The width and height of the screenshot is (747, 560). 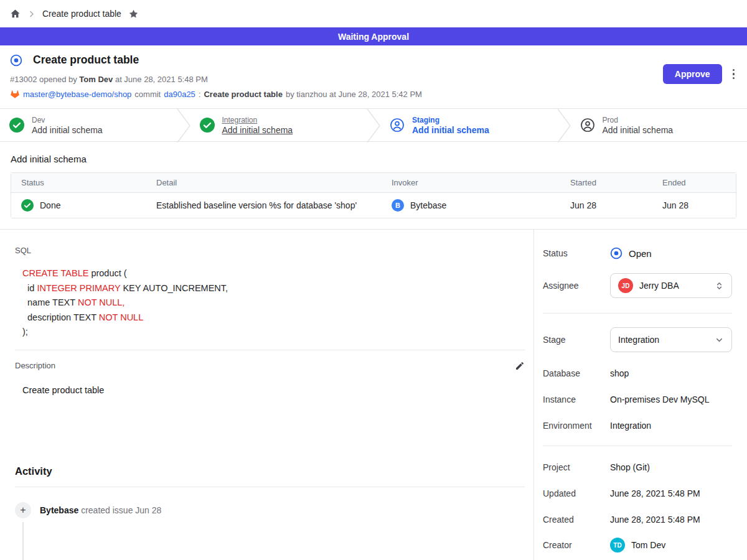 I want to click on creator-row: Creator TD Tom Dev, so click(x=637, y=545).